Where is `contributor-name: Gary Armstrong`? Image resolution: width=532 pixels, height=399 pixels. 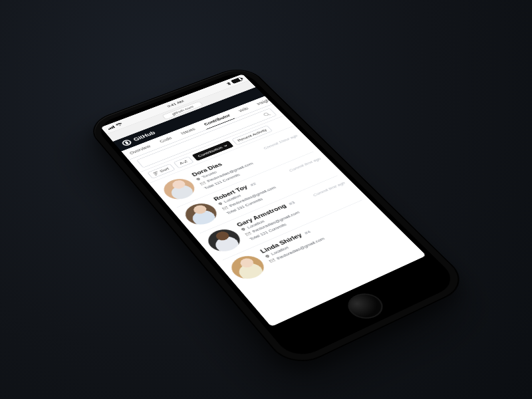
contributor-name: Gary Armstrong is located at coordinates (262, 215).